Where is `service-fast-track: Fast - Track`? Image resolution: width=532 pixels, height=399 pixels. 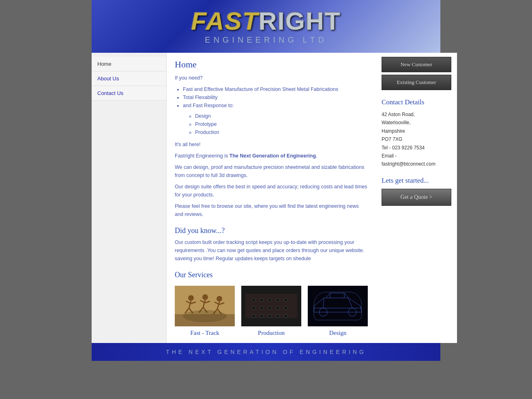
service-fast-track: Fast - Track is located at coordinates (205, 311).